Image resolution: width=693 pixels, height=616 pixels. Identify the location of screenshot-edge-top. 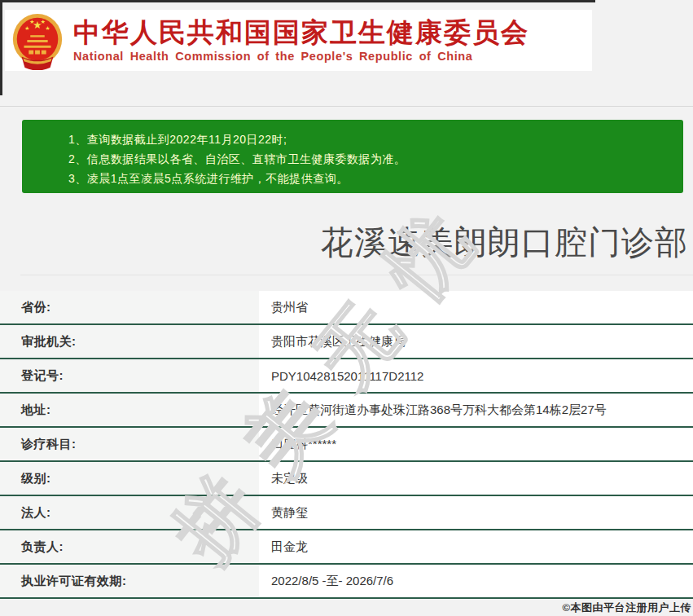
(298, 2).